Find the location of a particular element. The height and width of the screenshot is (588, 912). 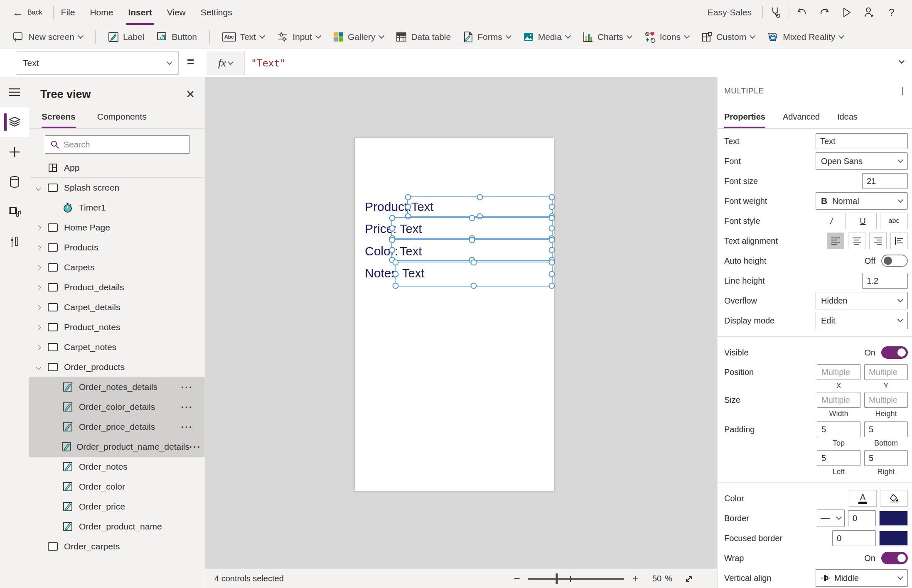

size-width-input is located at coordinates (838, 400).